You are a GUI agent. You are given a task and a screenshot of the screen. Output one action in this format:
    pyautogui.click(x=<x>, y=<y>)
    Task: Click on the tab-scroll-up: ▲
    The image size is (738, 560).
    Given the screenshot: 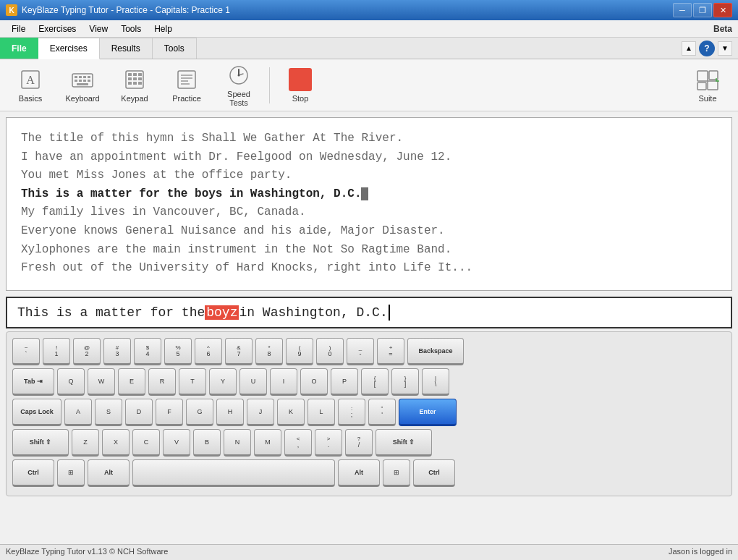 What is the action you would take?
    pyautogui.click(x=689, y=48)
    